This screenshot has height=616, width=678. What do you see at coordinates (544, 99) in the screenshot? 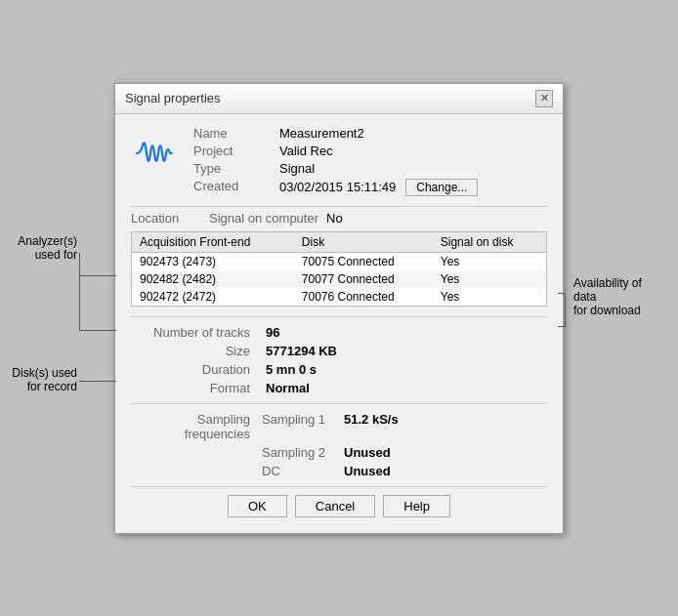
I see `close-button: ✕` at bounding box center [544, 99].